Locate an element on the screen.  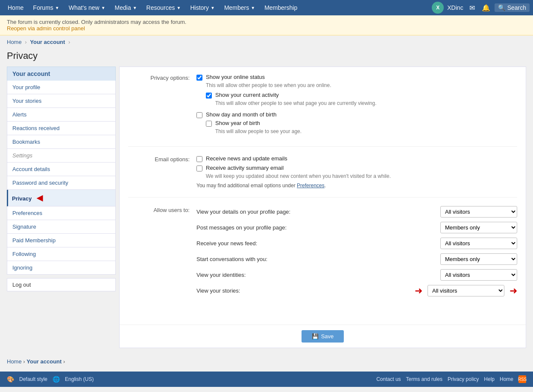
allow-post-messages-select: All visitors Members only Nobody is located at coordinates (479, 228).